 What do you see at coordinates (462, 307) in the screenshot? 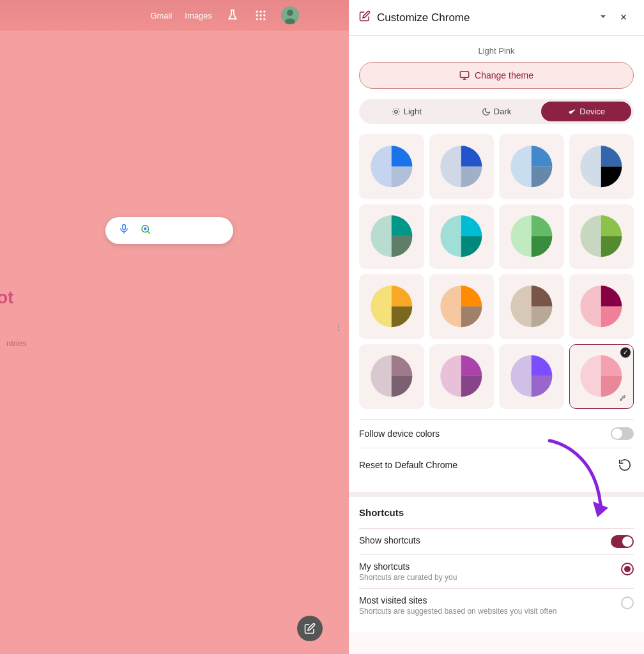
I see `color-swatch-orange` at bounding box center [462, 307].